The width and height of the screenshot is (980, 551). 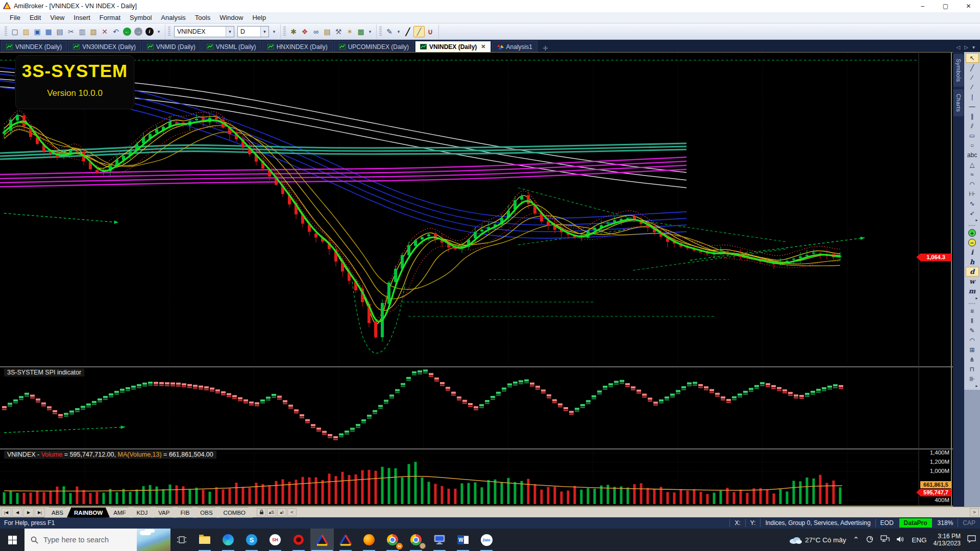 What do you see at coordinates (972, 78) in the screenshot?
I see `ray-tool-icon: ∕` at bounding box center [972, 78].